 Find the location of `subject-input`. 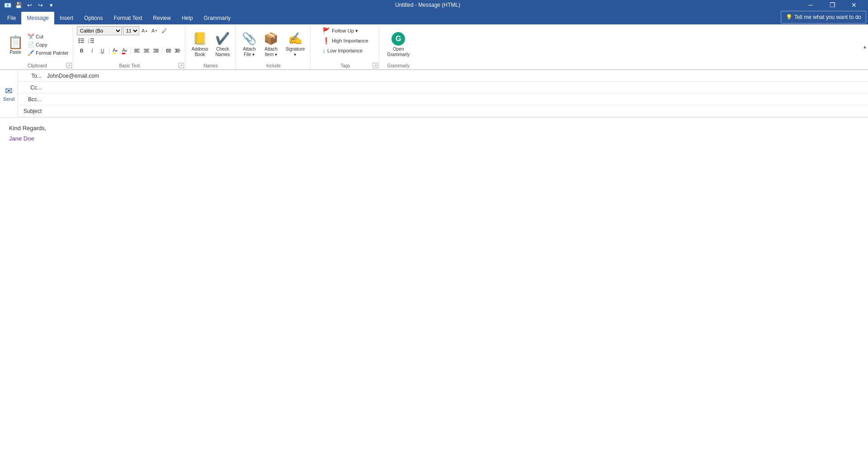

subject-input is located at coordinates (457, 111).